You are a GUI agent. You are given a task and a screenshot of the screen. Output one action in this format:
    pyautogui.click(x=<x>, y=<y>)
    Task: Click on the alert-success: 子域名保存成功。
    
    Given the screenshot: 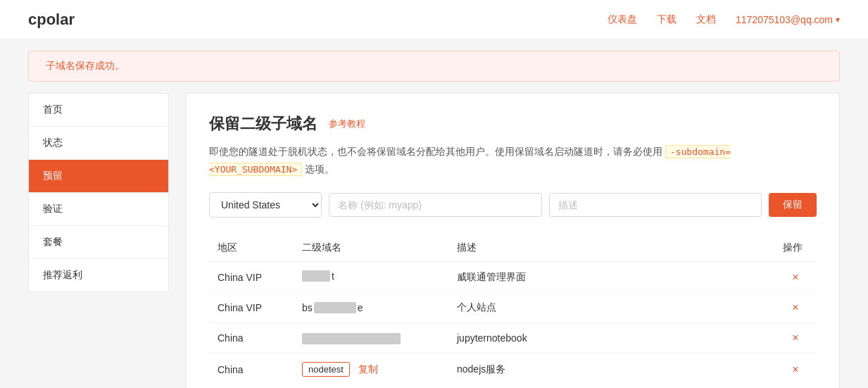 What is the action you would take?
    pyautogui.click(x=434, y=66)
    